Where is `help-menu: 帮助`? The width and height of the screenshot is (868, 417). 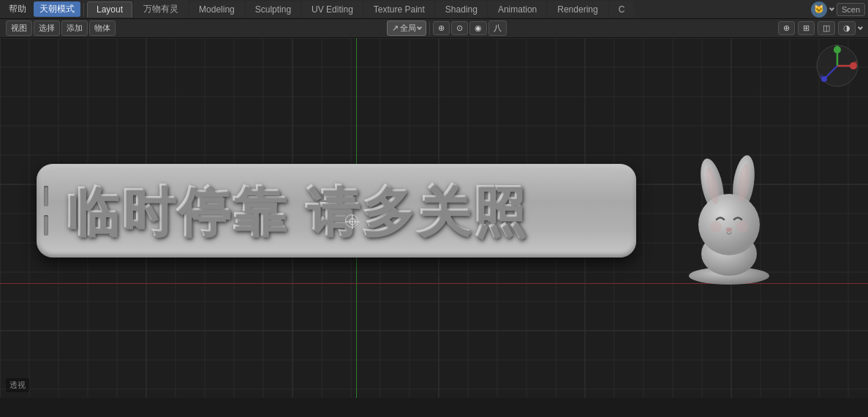 help-menu: 帮助 is located at coordinates (18, 9).